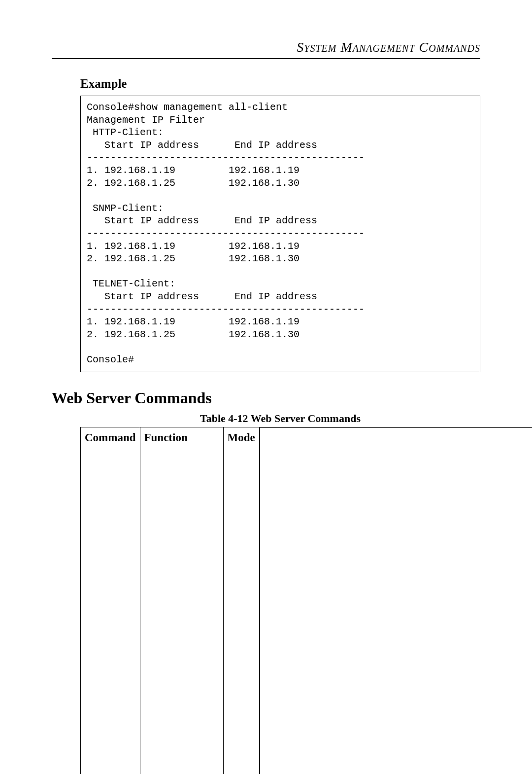 This screenshot has width=532, height=774. I want to click on th-command: Command, so click(110, 600).